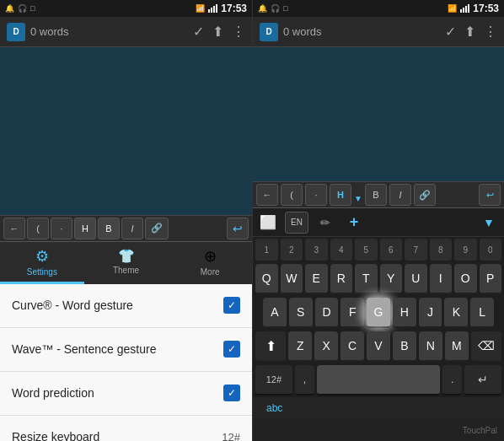  What do you see at coordinates (274, 380) in the screenshot?
I see `key-num-switch: 12#` at bounding box center [274, 380].